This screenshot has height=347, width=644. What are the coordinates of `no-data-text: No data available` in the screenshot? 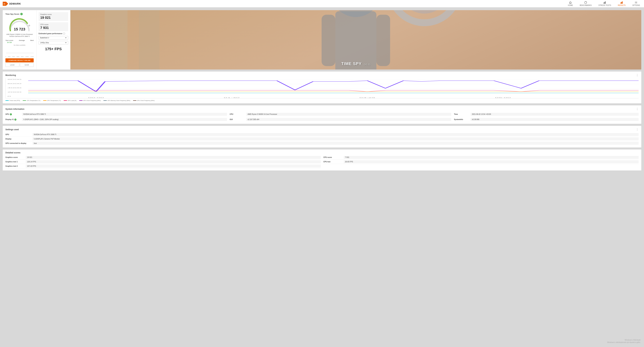 It's located at (20, 45).